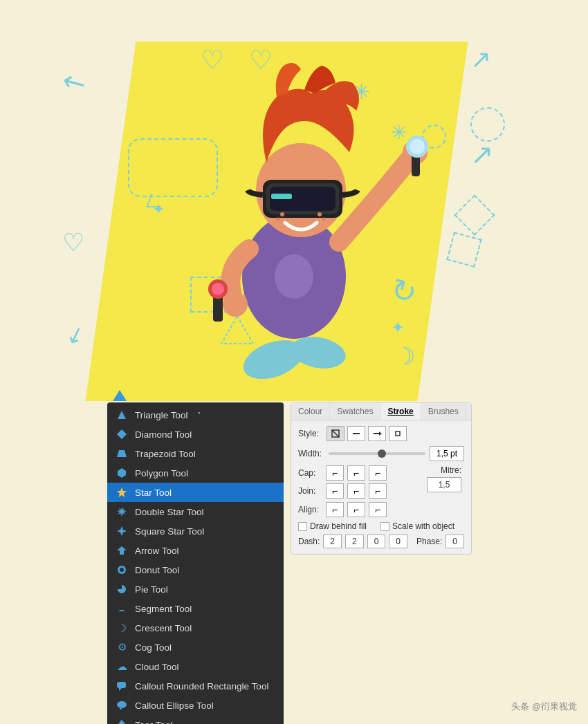  What do you see at coordinates (335, 510) in the screenshot?
I see `align-btn-1: ⌐` at bounding box center [335, 510].